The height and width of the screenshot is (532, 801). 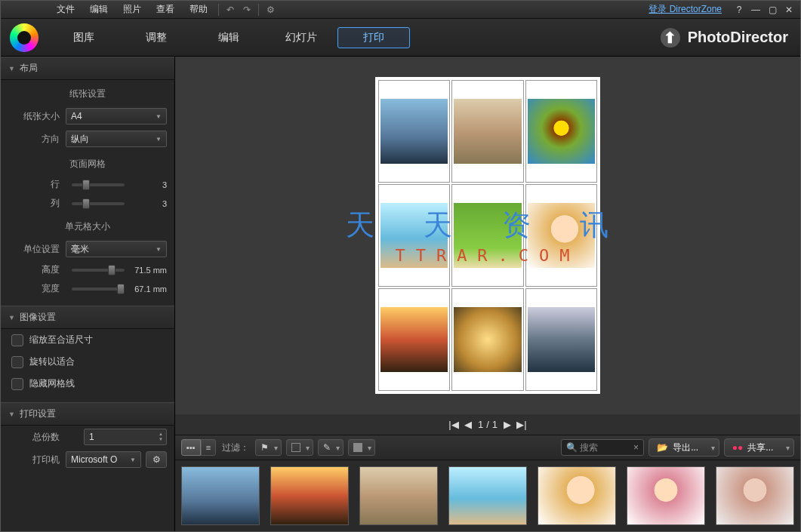 What do you see at coordinates (149, 204) in the screenshot?
I see `value-cols: 3` at bounding box center [149, 204].